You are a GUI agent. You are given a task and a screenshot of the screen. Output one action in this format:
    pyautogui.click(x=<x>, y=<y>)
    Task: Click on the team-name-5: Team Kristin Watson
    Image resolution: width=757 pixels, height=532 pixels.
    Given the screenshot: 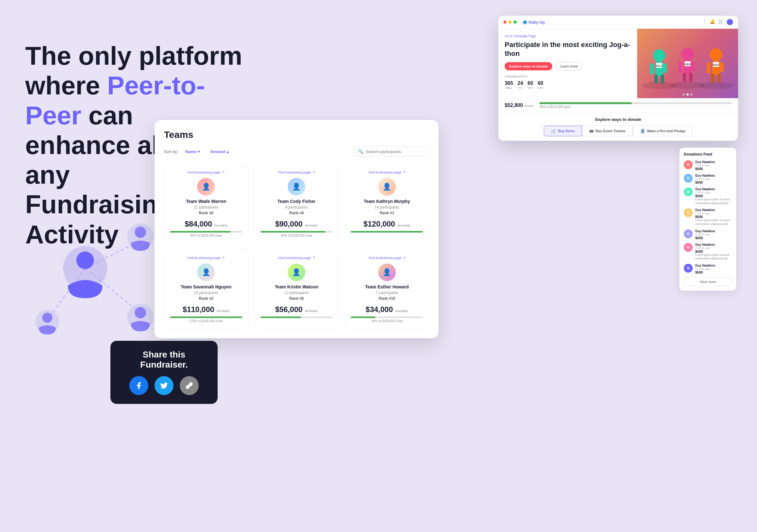 What is the action you would take?
    pyautogui.click(x=297, y=287)
    